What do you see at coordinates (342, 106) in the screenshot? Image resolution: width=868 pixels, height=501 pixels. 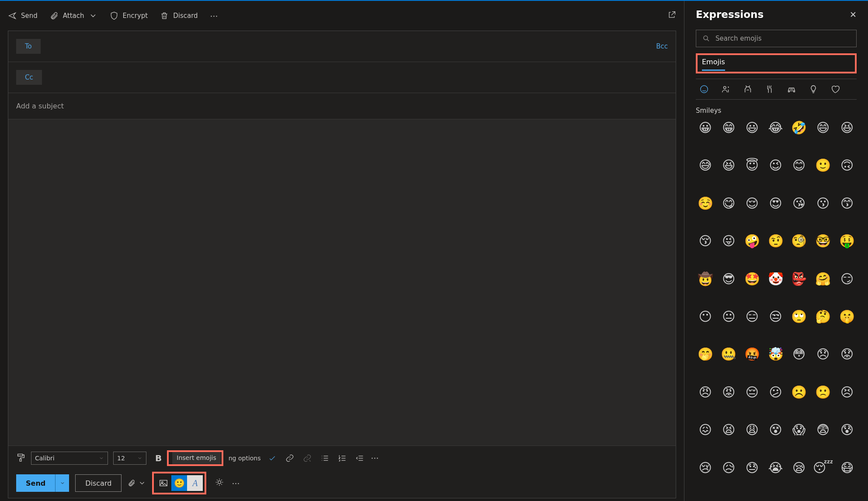 I see `subject-input` at bounding box center [342, 106].